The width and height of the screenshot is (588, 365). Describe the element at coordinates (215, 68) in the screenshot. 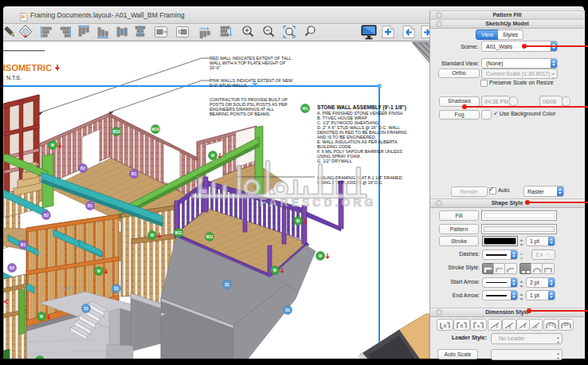

I see `svg-text: 20'-0"` at that location.